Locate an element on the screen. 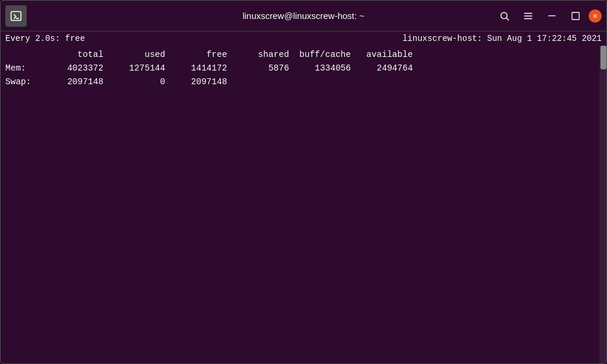  search-icon is located at coordinates (504, 16).